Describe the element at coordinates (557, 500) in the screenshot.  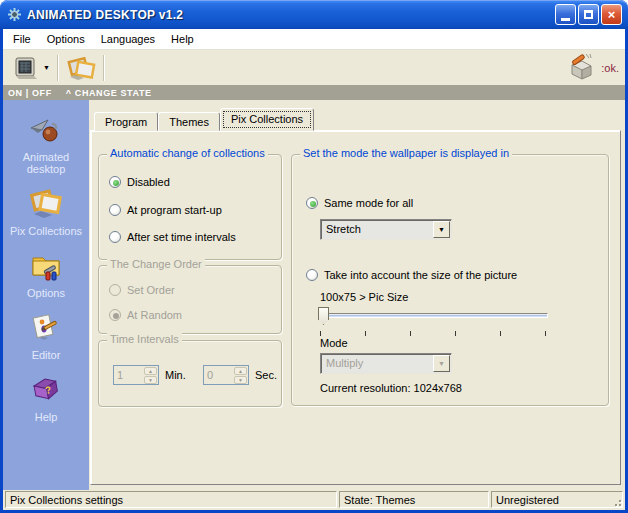
I see `status-section-registration: Unregistered` at that location.